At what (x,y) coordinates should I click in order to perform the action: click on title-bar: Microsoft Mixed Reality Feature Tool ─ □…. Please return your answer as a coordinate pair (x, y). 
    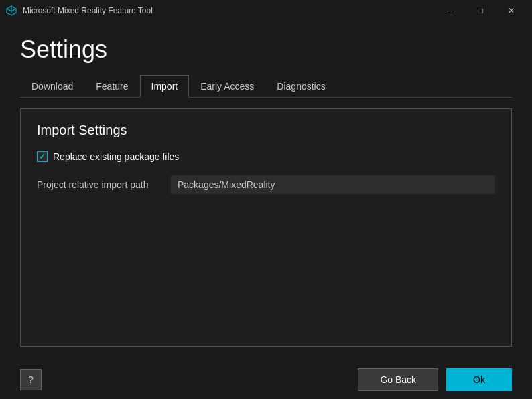
    Looking at the image, I should click on (266, 11).